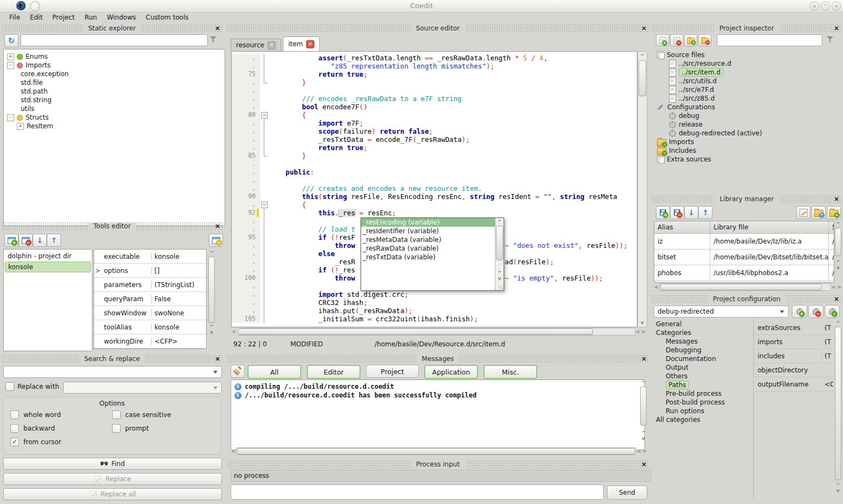 This screenshot has height=504, width=843. Describe the element at coordinates (256, 45) in the screenshot. I see `tab-resource: resource×` at that location.